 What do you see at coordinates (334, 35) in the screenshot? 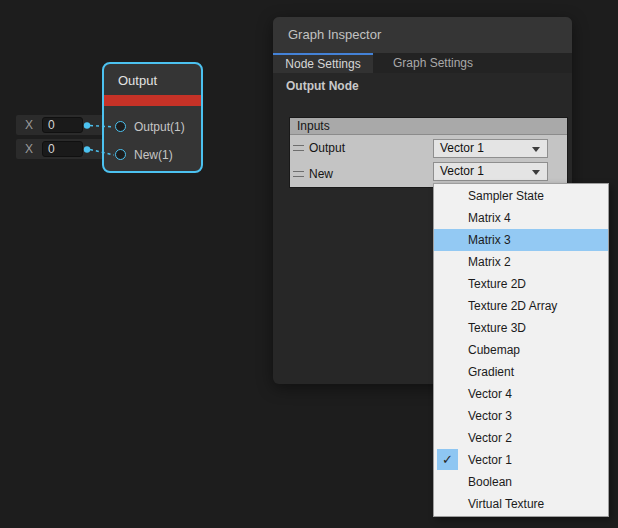
I see `graph-inspector-title: Graph Inspector` at bounding box center [334, 35].